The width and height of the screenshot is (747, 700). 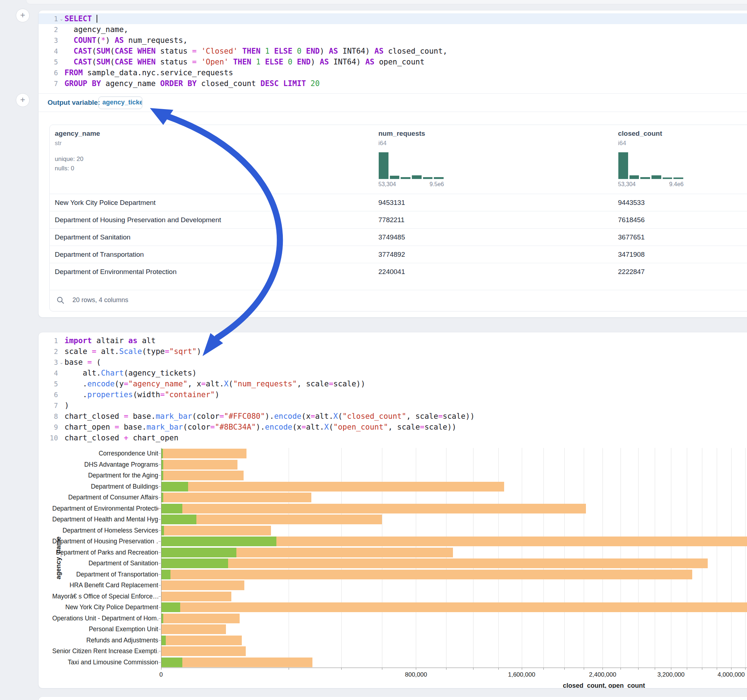 What do you see at coordinates (393, 62) in the screenshot?
I see `code-line: 5 CAST(SUM(CASE WHEN status = 'Open' THE…` at bounding box center [393, 62].